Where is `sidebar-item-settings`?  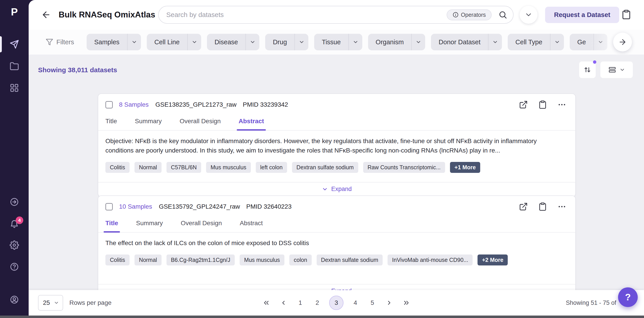 sidebar-item-settings is located at coordinates (14, 245).